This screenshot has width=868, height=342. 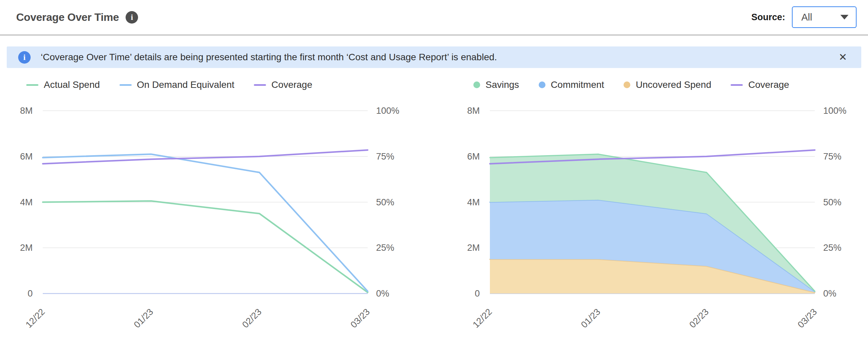 What do you see at coordinates (627, 85) in the screenshot?
I see `uncovered-spend-swatch-icon` at bounding box center [627, 85].